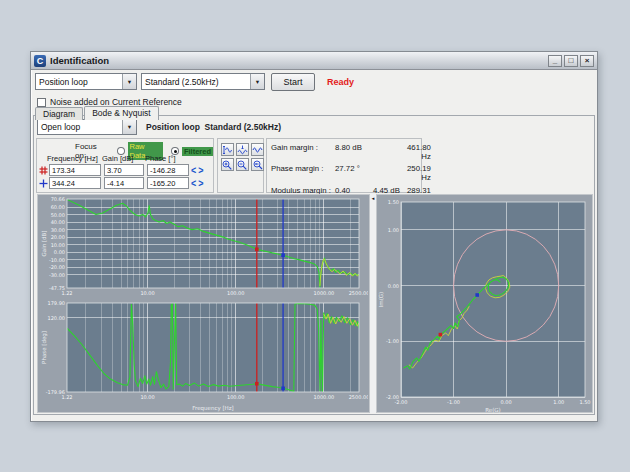  What do you see at coordinates (258, 165) in the screenshot?
I see `zoom-previous-icon` at bounding box center [258, 165].